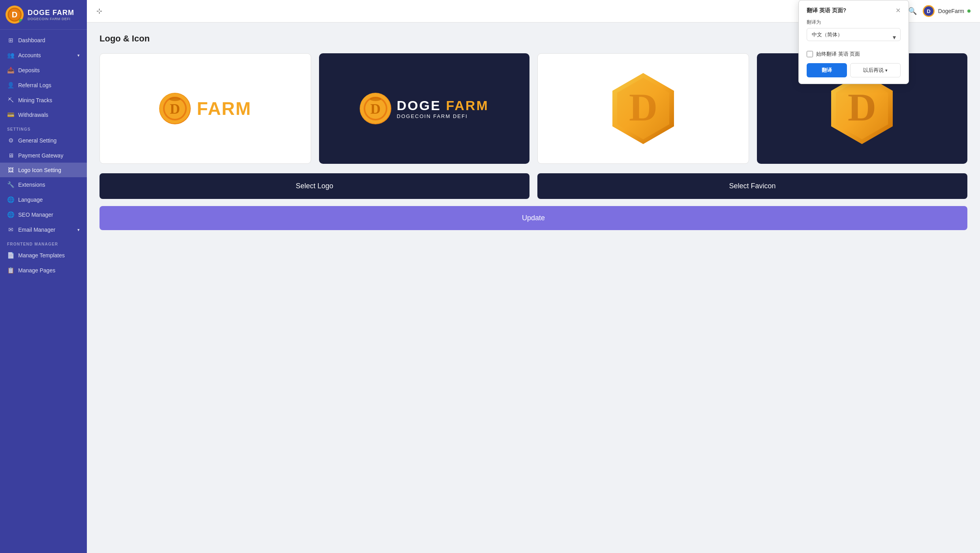  What do you see at coordinates (224, 109) in the screenshot?
I see `farm-text-light: FARM` at bounding box center [224, 109].